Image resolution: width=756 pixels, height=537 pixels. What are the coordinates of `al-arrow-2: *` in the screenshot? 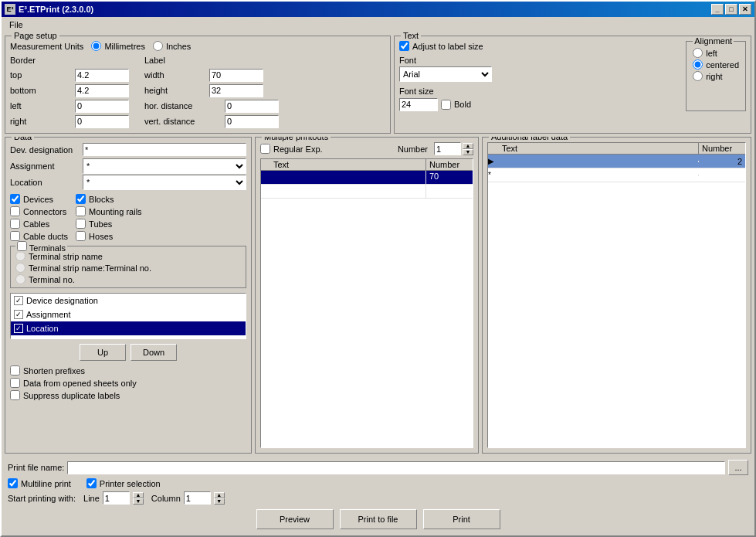 It's located at (493, 175).